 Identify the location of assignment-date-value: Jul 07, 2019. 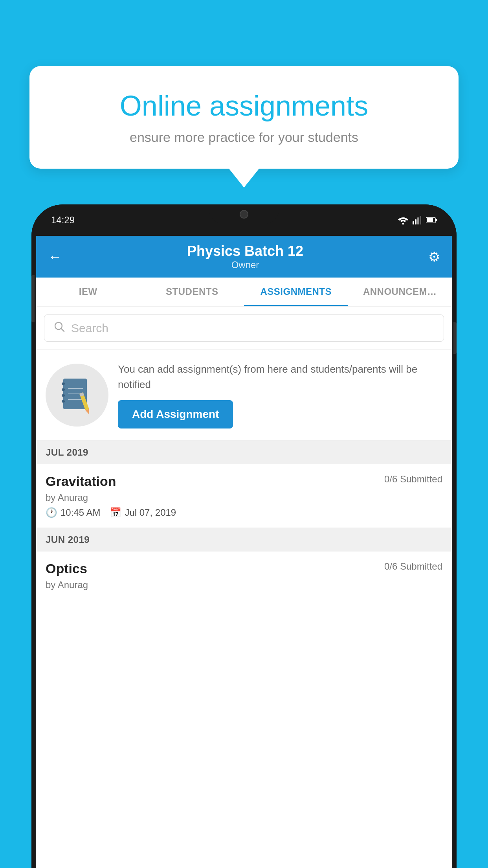
(150, 513).